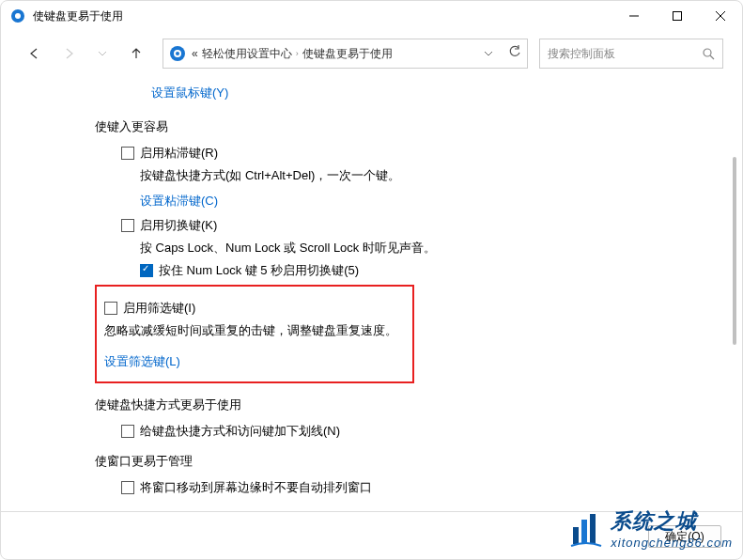  I want to click on address-dropdown-icon, so click(488, 54).